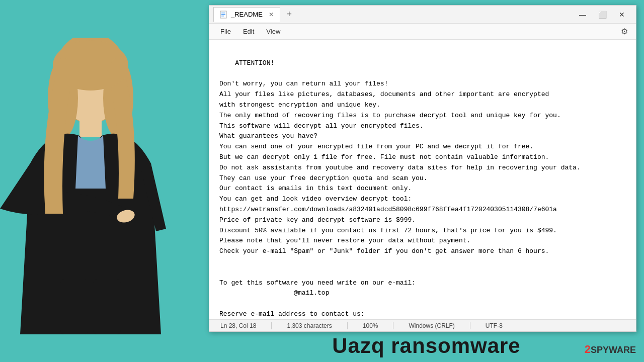 This screenshot has width=644, height=362. Describe the element at coordinates (309, 326) in the screenshot. I see `character-count: 1,303 characters` at that location.